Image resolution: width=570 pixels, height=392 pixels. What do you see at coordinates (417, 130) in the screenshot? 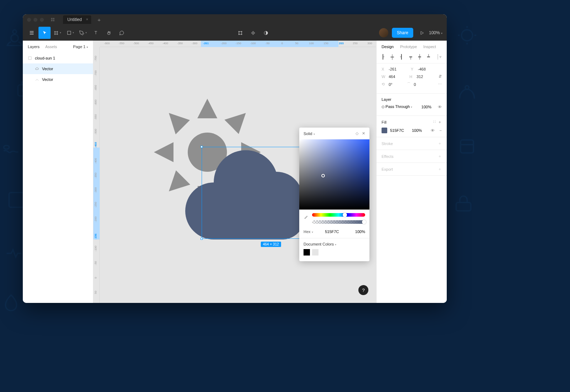
I see `fill-opacity: 100%` at bounding box center [417, 130].